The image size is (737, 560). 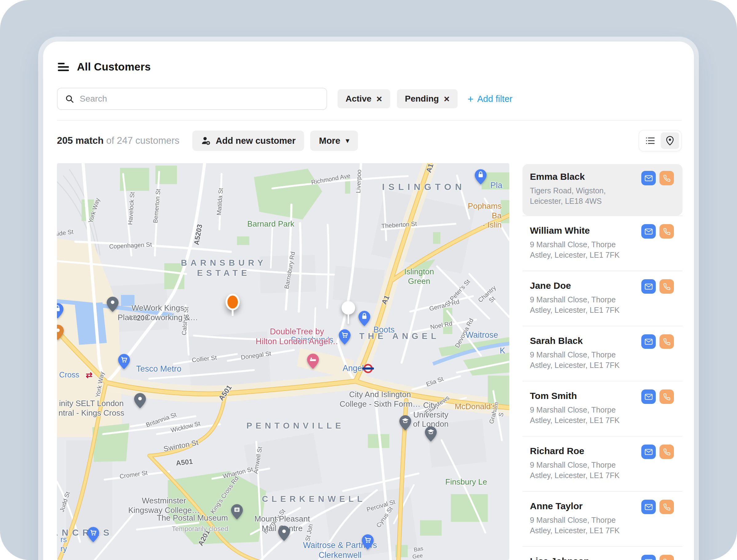 I want to click on add-filter-button: + Add filter, so click(x=490, y=99).